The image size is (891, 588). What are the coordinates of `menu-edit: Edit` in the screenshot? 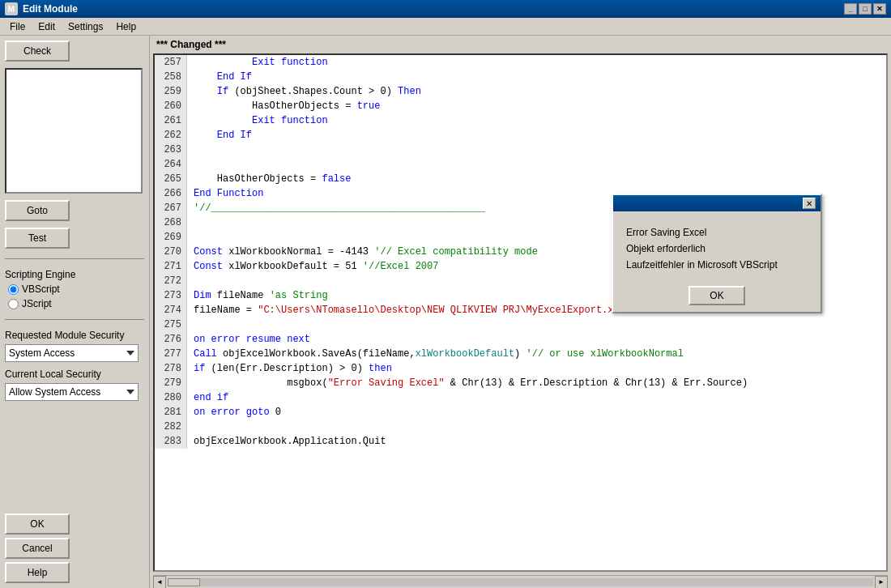 It's located at (47, 27).